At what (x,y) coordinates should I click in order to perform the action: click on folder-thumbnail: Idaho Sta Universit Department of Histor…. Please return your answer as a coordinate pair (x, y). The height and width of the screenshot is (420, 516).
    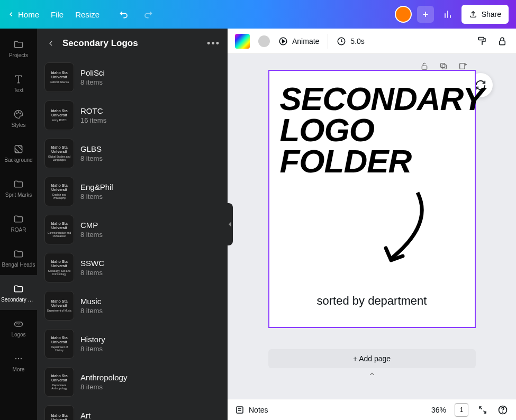
    Looking at the image, I should click on (59, 344).